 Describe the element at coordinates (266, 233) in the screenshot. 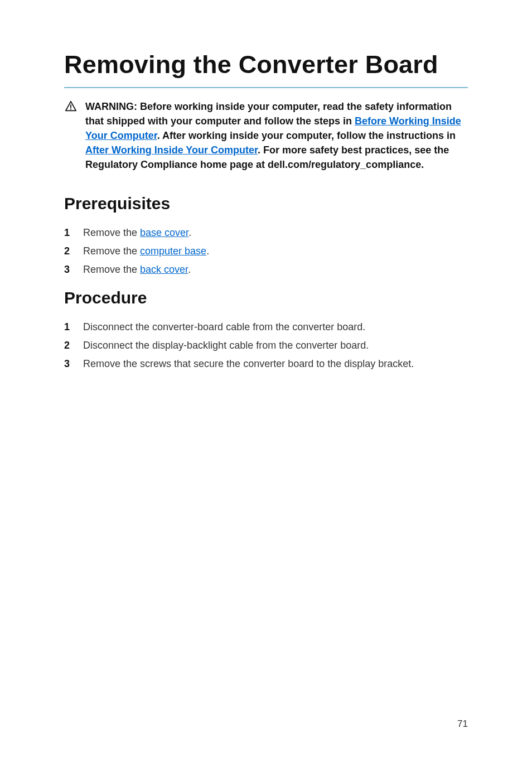

I see `list-item: Remove the base cover.` at that location.